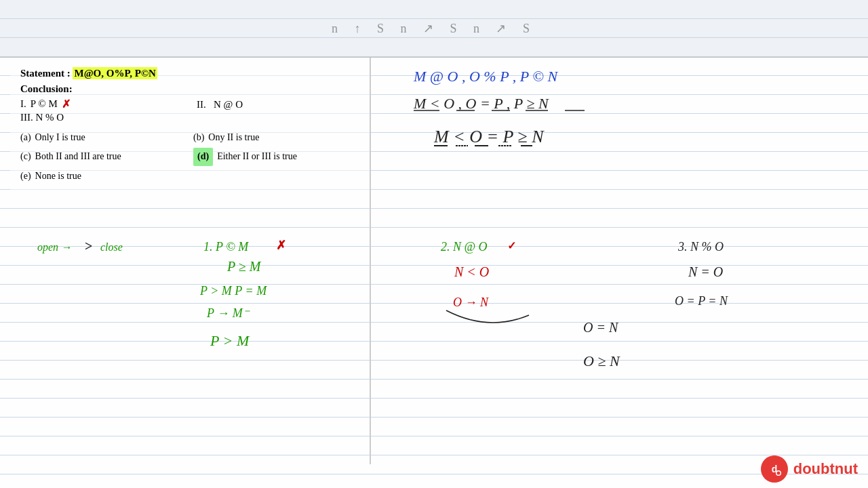 The height and width of the screenshot is (488, 868). What do you see at coordinates (79, 157) in the screenshot?
I see `option-c-text: Both II and III are true` at bounding box center [79, 157].